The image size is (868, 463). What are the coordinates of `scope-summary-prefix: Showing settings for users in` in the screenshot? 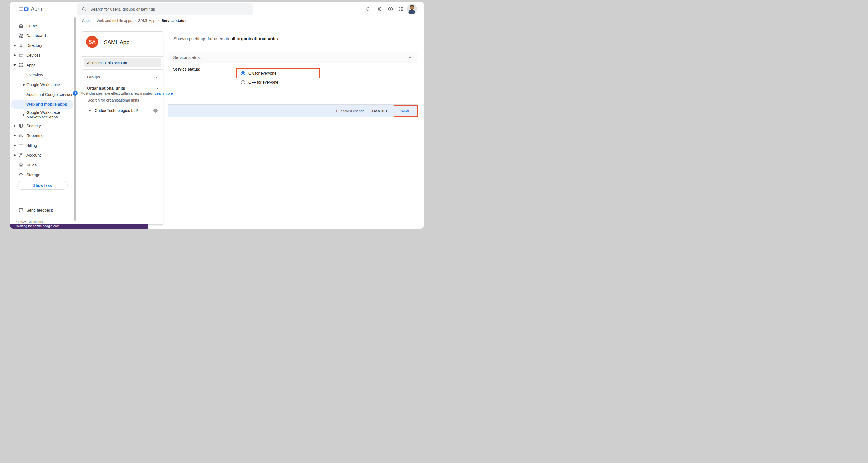 It's located at (202, 39).